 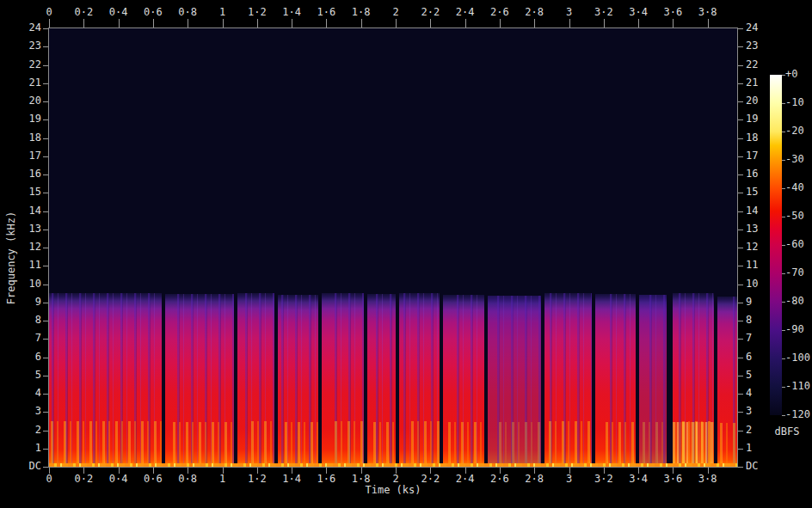 What do you see at coordinates (752, 83) in the screenshot?
I see `freq-tick-label-right: 21` at bounding box center [752, 83].